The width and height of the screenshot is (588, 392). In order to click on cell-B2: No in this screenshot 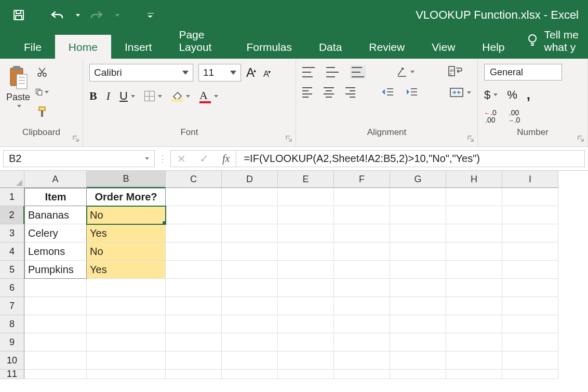, I will do `click(126, 215)`.